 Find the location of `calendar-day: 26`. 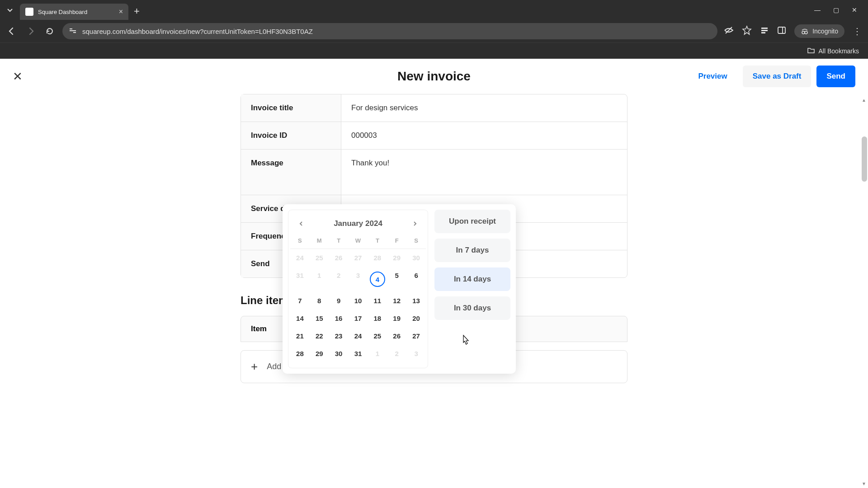

calendar-day: 26 is located at coordinates (397, 336).